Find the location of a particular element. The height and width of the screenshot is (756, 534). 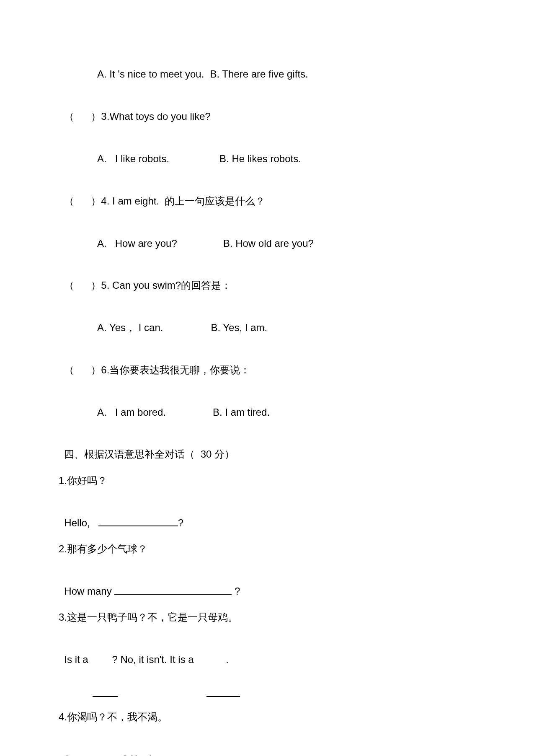

opt-a: A. It 's nice to meet you. is located at coordinates (151, 74).